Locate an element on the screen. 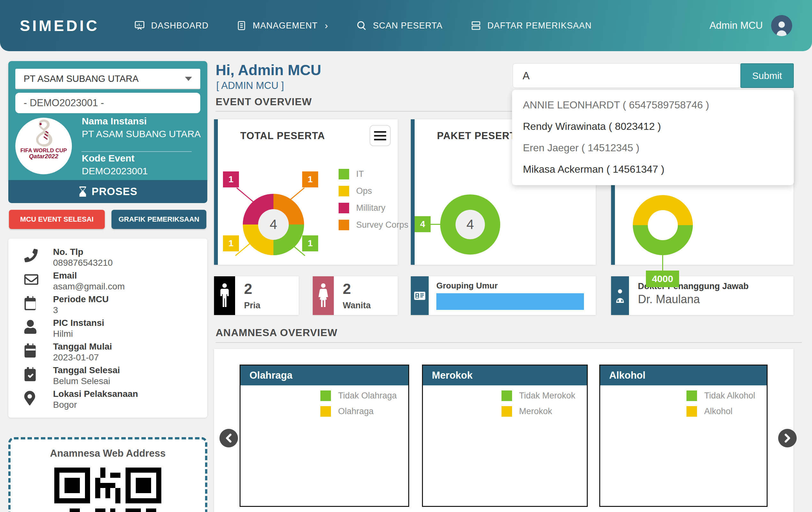 Image resolution: width=812 pixels, height=512 pixels. grafik-pemeriksaan-button: GRAFIK PEMERIKSAAN is located at coordinates (159, 219).